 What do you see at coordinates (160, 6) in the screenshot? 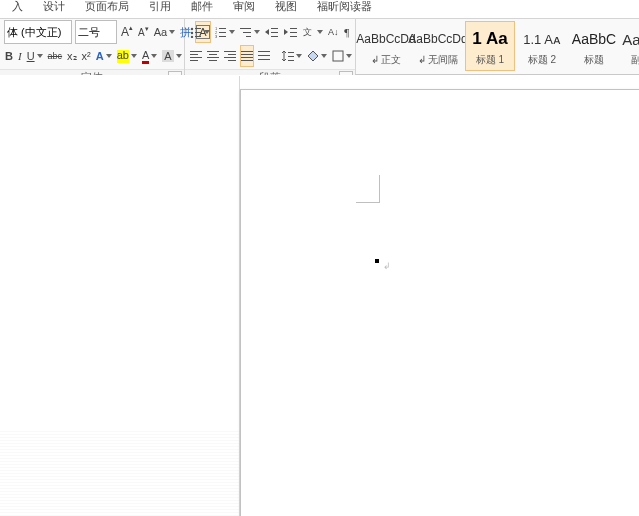
I see `menu-references: 引用` at bounding box center [160, 6].